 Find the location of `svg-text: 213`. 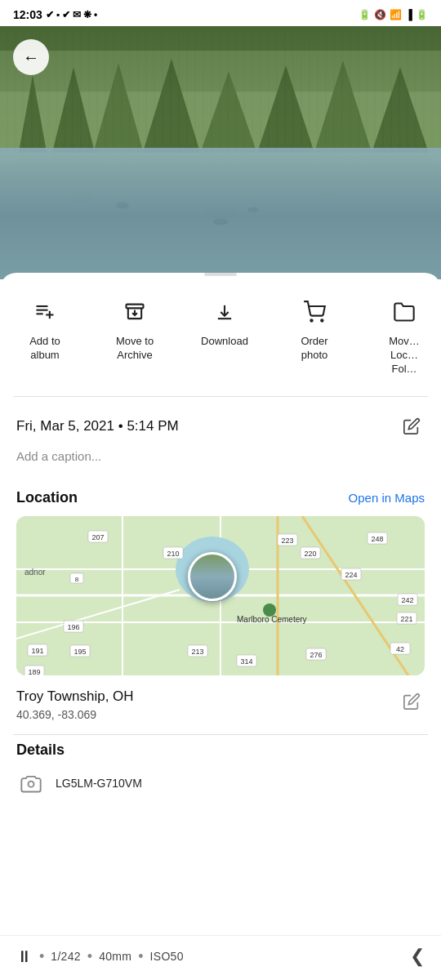

svg-text: 213 is located at coordinates (198, 652).